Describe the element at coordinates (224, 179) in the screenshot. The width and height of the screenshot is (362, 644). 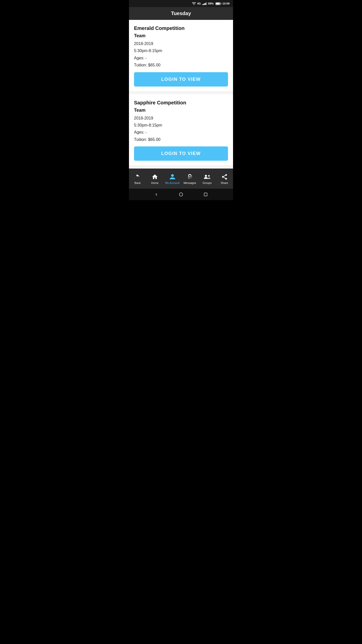
I see `nav-share: Share` at that location.